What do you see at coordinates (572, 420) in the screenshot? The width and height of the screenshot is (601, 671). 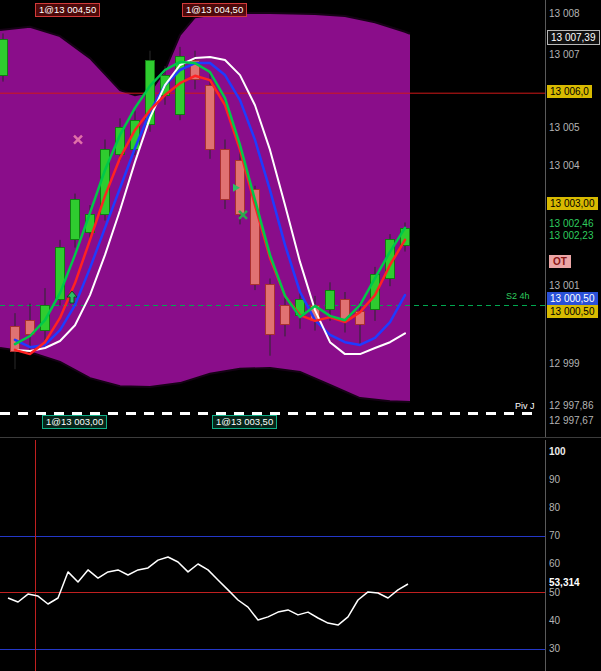 I see `price-axis-label: 12 997,67` at bounding box center [572, 420].